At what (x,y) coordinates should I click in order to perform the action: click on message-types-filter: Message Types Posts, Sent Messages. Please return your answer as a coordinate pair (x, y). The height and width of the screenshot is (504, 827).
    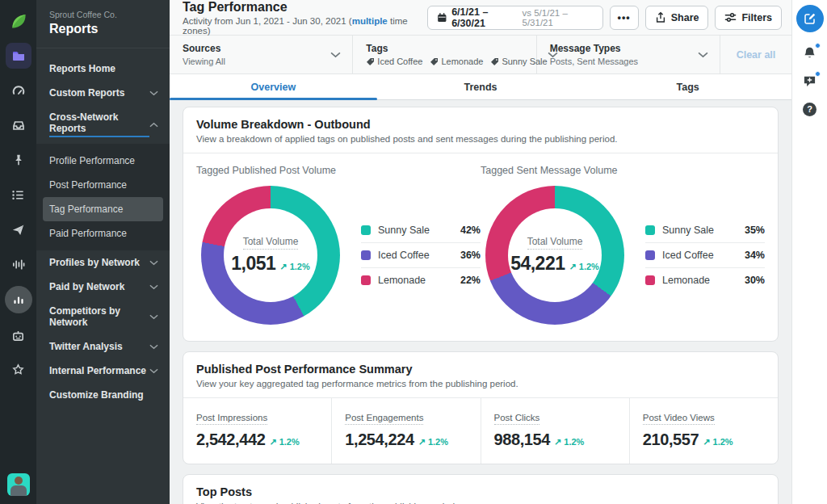
    Looking at the image, I should click on (628, 55).